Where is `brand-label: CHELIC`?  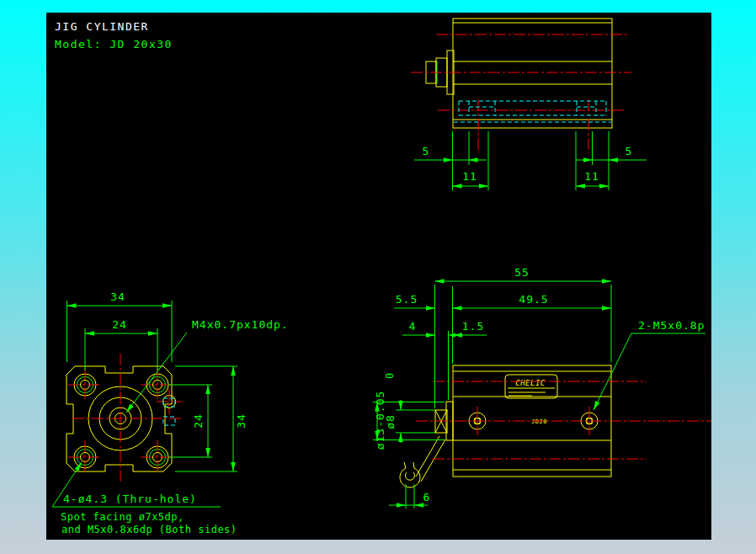 brand-label: CHELIC is located at coordinates (530, 383).